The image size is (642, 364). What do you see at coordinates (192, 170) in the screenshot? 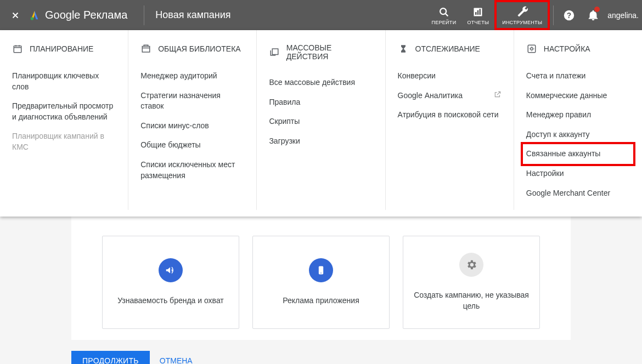
I see `link-placement-exclusions: Списки исключенных мест размещения` at bounding box center [192, 170].